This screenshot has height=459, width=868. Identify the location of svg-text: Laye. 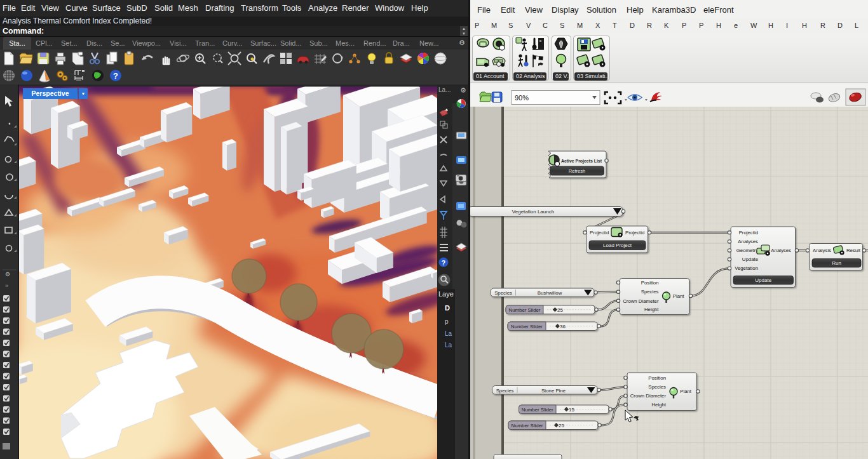
(446, 294).